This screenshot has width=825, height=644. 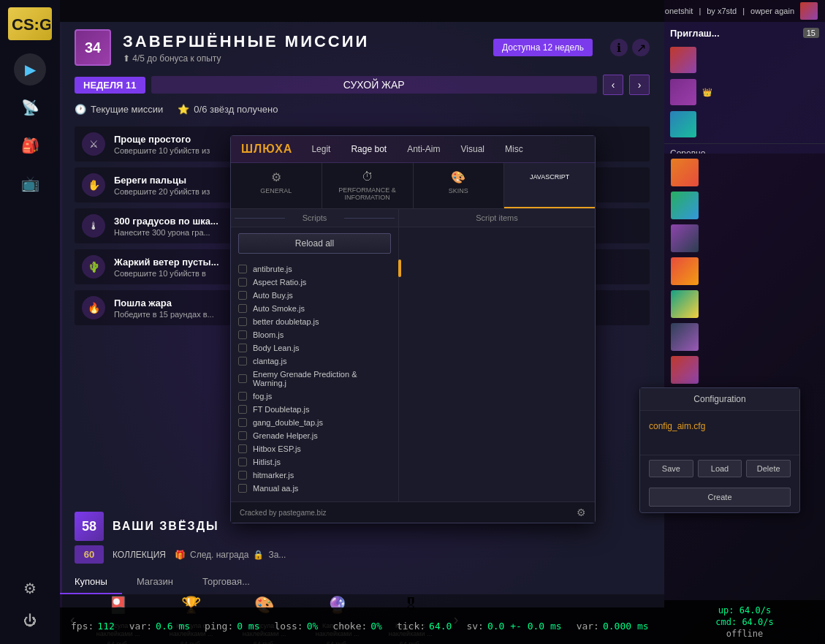 I want to click on scripts-panel: Scripts Reload all antibrute.js Aspect R…, so click(x=315, y=355).